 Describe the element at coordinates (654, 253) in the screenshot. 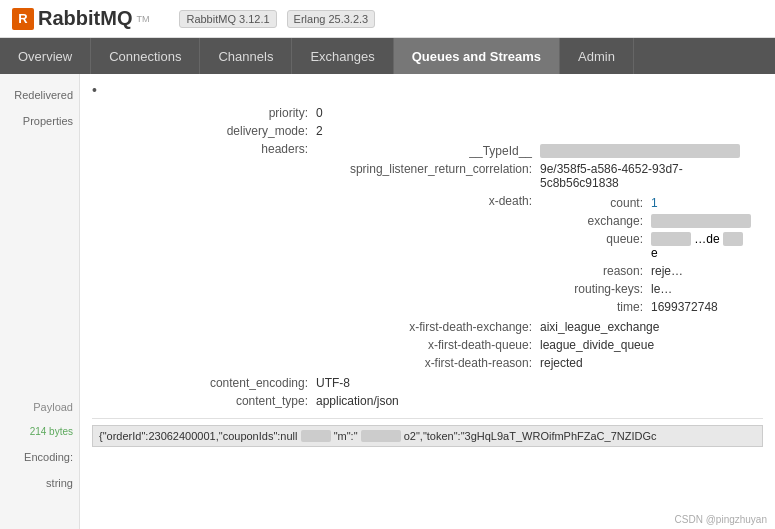

I see `queue-value-end: e` at that location.